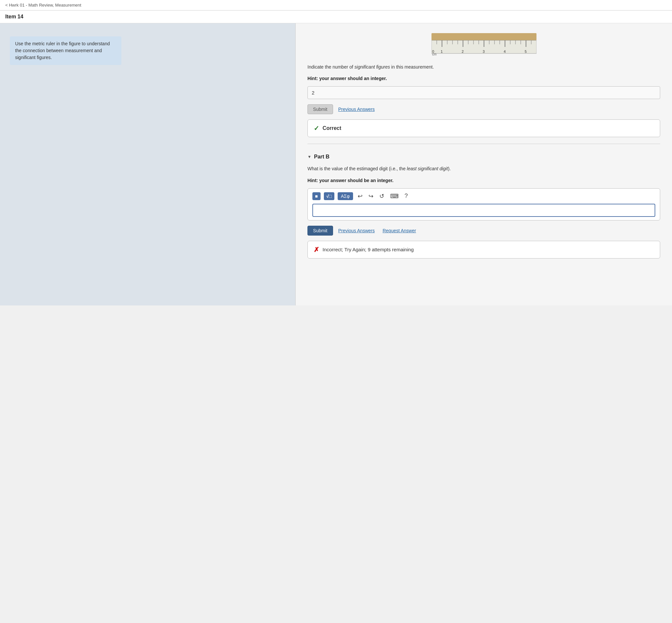 The height and width of the screenshot is (623, 672). Describe the element at coordinates (484, 204) in the screenshot. I see `math-toolbar-container: ■ √□ ΑΣφ ↩ ↪ ↺ ⌨ ?` at that location.